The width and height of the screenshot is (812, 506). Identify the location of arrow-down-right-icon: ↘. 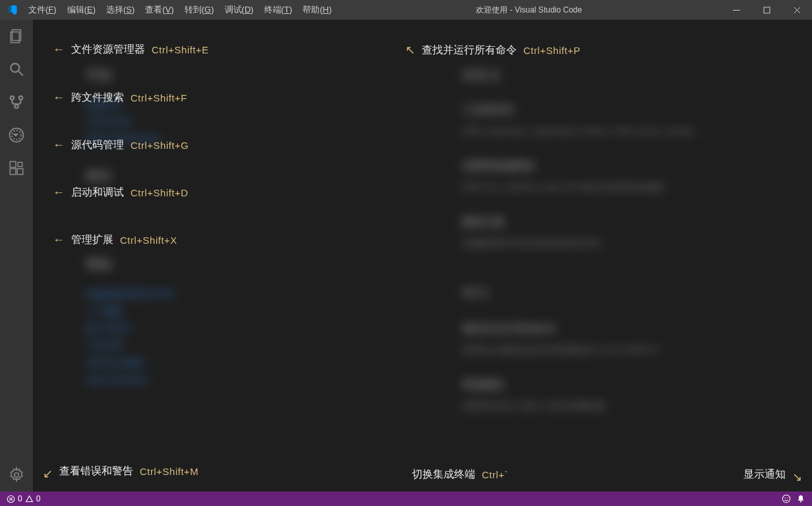
(798, 477).